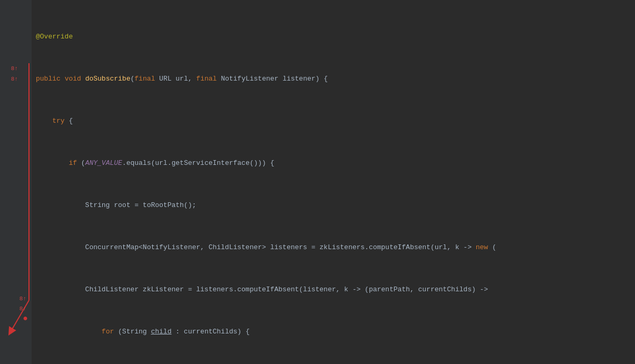 Image resolution: width=635 pixels, height=364 pixels. I want to click on code-line-6: ConcurrentMap<NotifyListener, ChildListe…, so click(335, 248).